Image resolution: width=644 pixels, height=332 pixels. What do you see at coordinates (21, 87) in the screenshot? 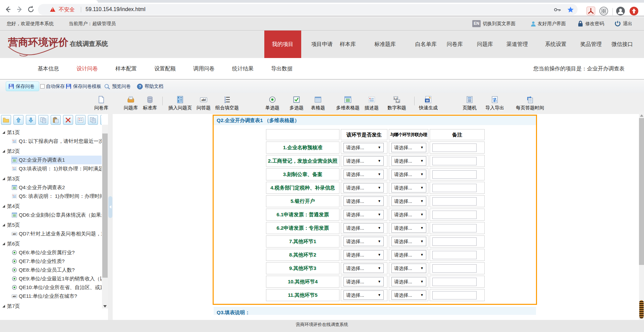
I see `save-questionnaire-button: 保存问卷` at bounding box center [21, 87].